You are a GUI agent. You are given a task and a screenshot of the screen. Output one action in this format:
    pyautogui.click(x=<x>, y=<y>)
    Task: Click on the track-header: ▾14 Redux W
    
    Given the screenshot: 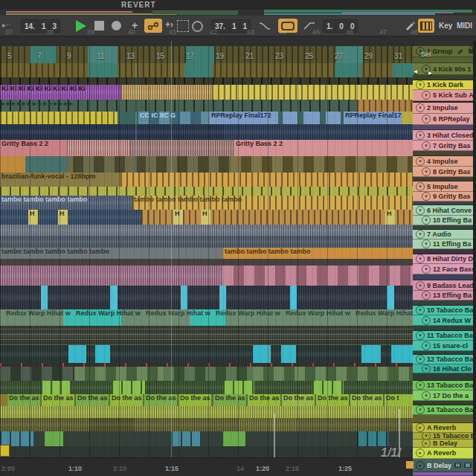 What is the action you would take?
    pyautogui.click(x=445, y=321)
    